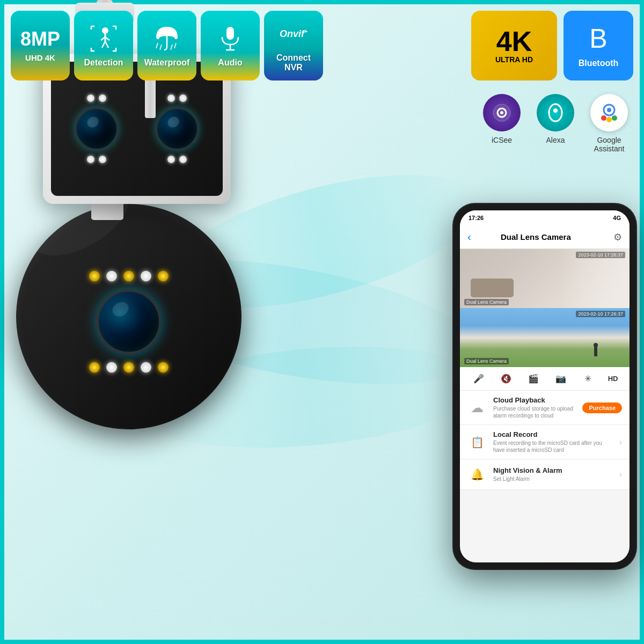 This screenshot has width=644, height=644. I want to click on right-led-row-bottom, so click(177, 159).